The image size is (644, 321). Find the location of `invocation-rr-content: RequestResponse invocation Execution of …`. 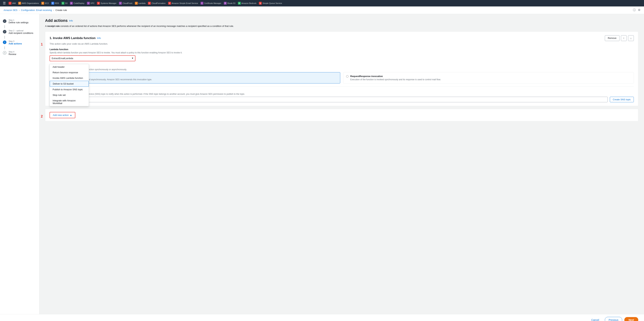

invocation-rr-content: RequestResponse invocation Execution of … is located at coordinates (396, 78).